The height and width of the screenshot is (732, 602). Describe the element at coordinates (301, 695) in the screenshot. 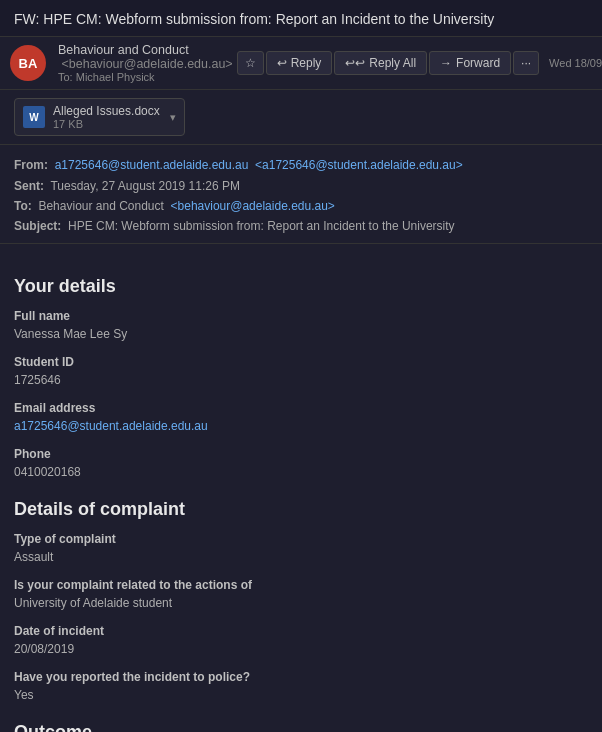

I see `police-value: Yes` at that location.